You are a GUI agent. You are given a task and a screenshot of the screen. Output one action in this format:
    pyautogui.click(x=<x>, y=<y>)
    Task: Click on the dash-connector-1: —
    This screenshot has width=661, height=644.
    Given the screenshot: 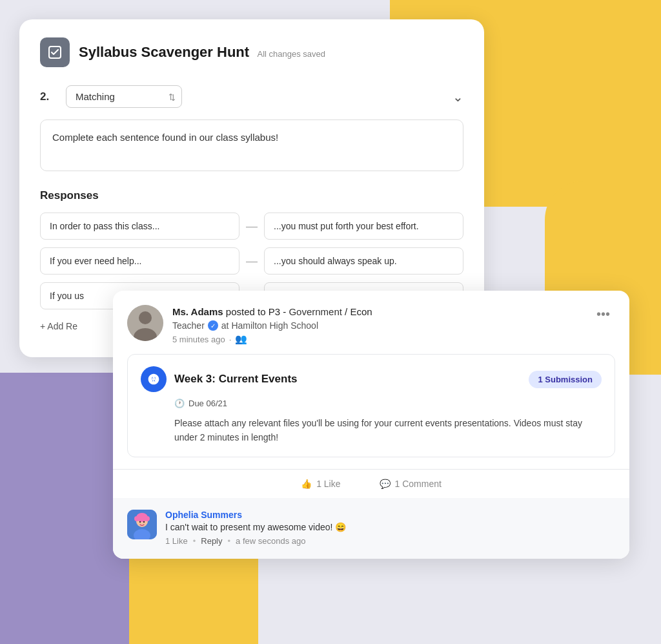 What is the action you would take?
    pyautogui.click(x=252, y=226)
    